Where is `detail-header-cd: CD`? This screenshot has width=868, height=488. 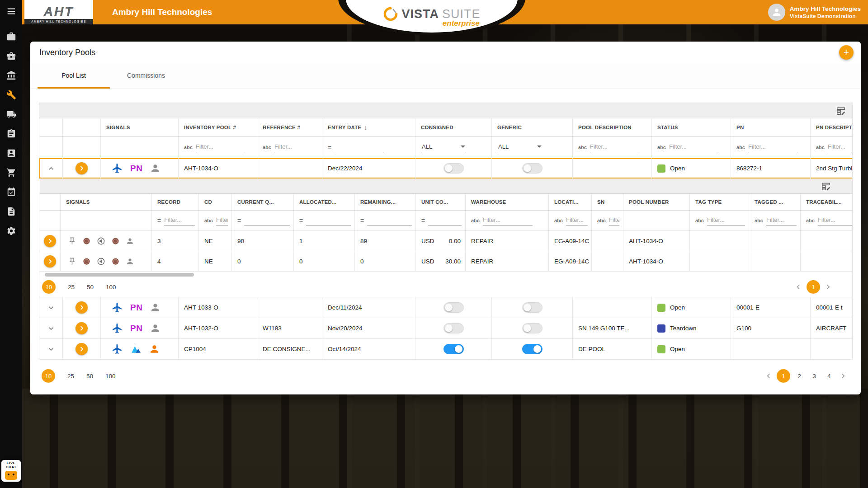
detail-header-cd: CD is located at coordinates (215, 202).